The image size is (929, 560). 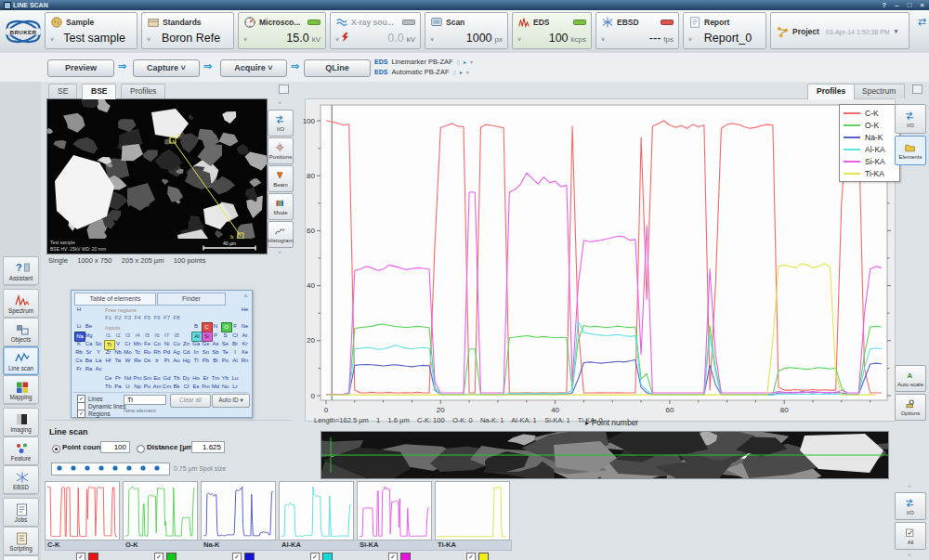 What do you see at coordinates (191, 299) in the screenshot?
I see `tab-finder: Finder` at bounding box center [191, 299].